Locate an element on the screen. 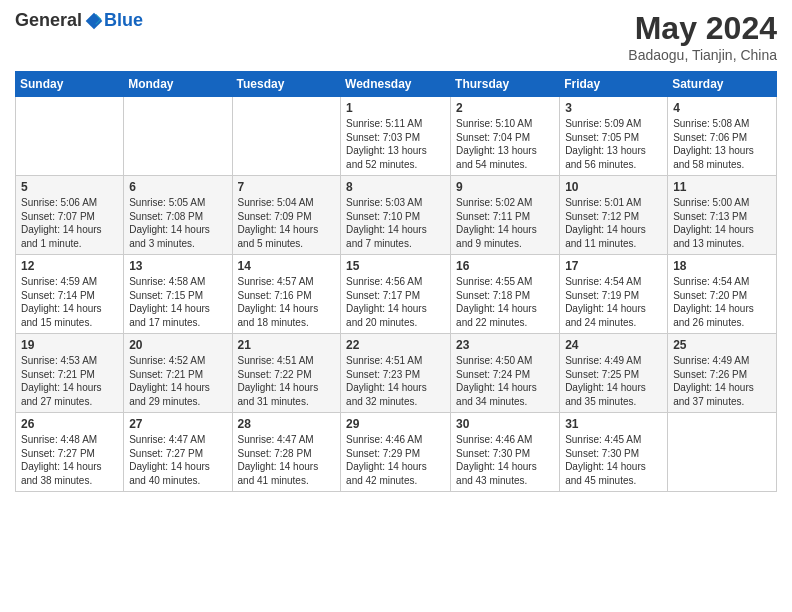 The height and width of the screenshot is (612, 792). calendar-cell: 28Sunrise: 4:47 AM Sunset: 7:28 PM Dayli… is located at coordinates (286, 452).